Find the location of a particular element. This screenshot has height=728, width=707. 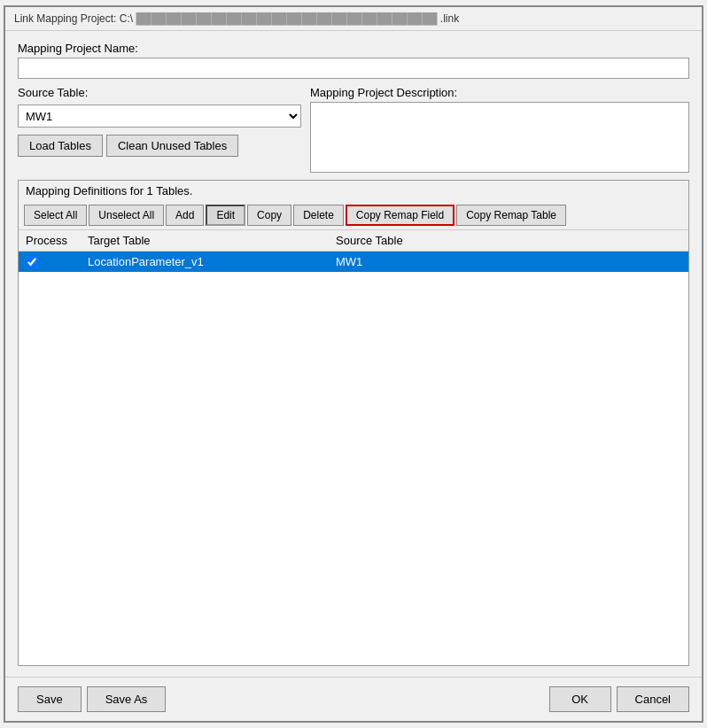

row-target-table: LocationParameter_v1 is located at coordinates (212, 262).